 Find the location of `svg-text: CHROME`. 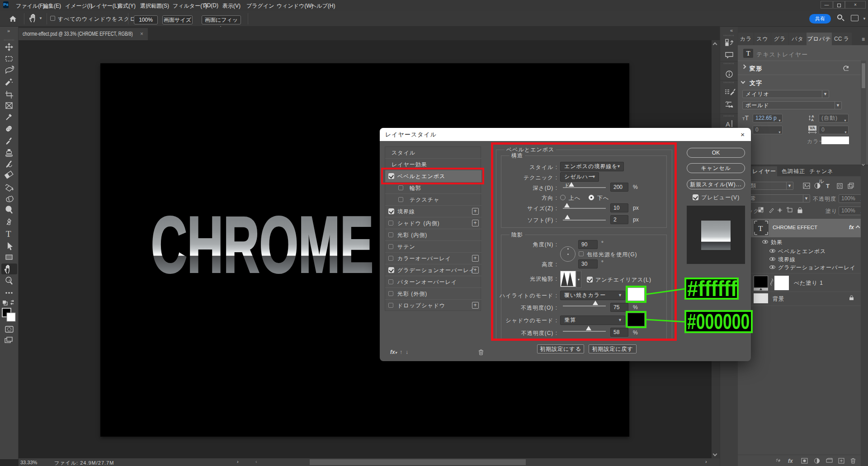

svg-text: CHROME is located at coordinates (262, 245).